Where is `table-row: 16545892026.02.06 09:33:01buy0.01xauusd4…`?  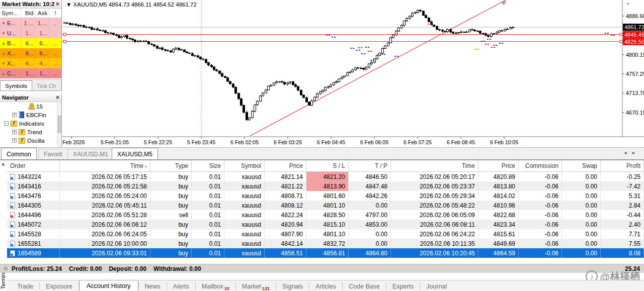
table-row: 16545892026.02.06 09:33:01buy0.01xauusd4… is located at coordinates (326, 253).